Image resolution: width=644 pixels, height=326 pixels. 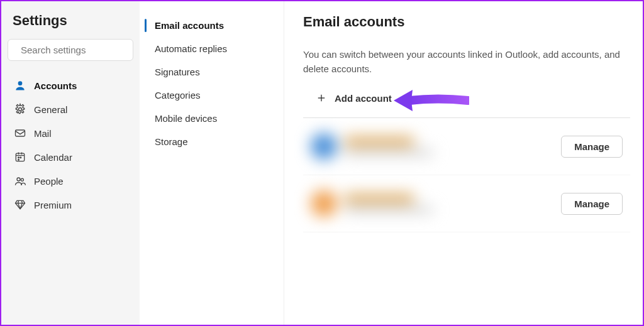 I want to click on subnav-item-categories: Categories, so click(x=211, y=95).